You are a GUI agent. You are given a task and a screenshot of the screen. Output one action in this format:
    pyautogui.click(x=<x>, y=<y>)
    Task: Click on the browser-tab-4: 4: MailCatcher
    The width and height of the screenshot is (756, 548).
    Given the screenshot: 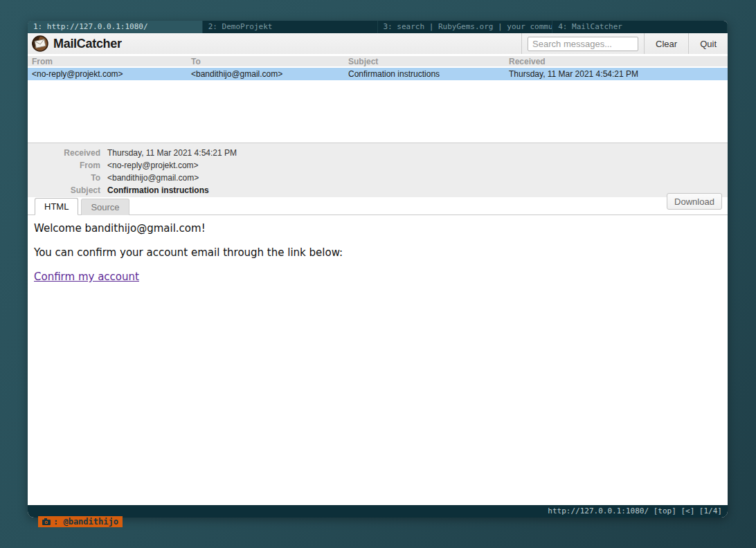 What is the action you would take?
    pyautogui.click(x=640, y=27)
    